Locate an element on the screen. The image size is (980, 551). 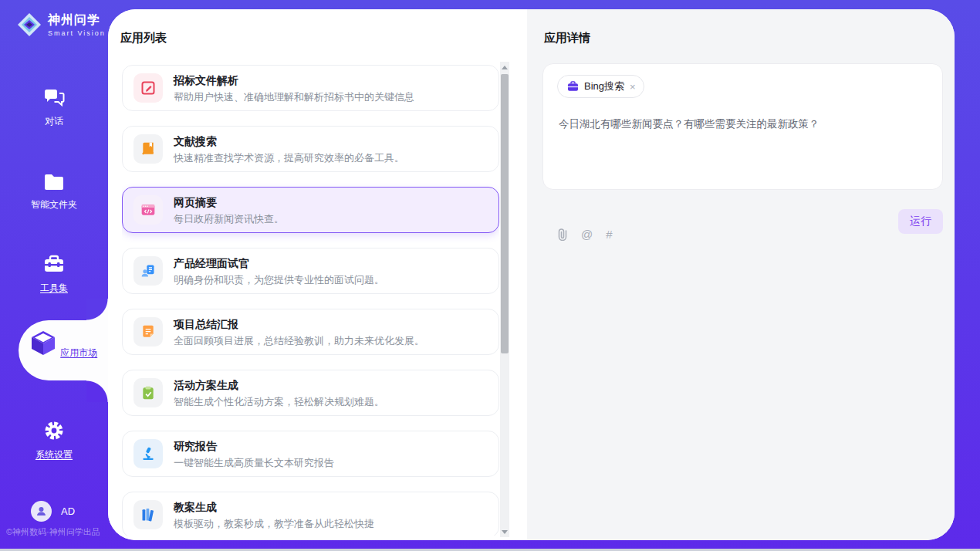
user-account: AD is located at coordinates (52, 511).